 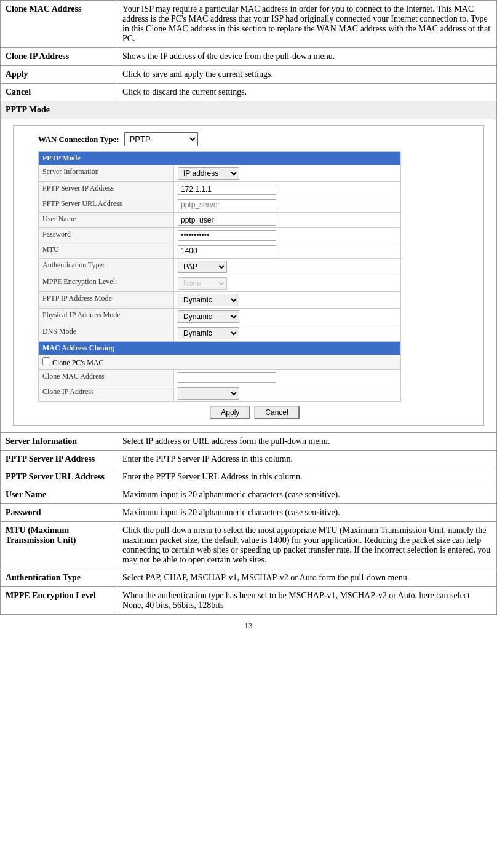 What do you see at coordinates (220, 300) in the screenshot?
I see `pptp-ip-mode-row: PPTP IP Address Mode Dynamic` at bounding box center [220, 300].